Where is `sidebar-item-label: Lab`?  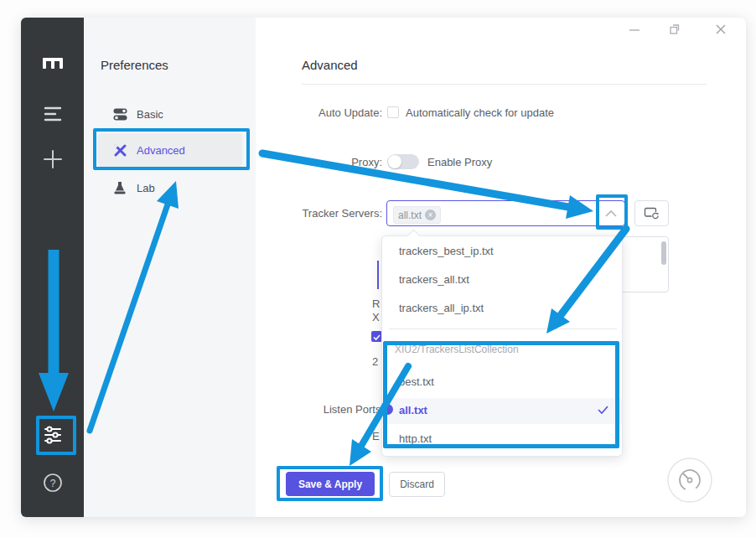 sidebar-item-label: Lab is located at coordinates (146, 188).